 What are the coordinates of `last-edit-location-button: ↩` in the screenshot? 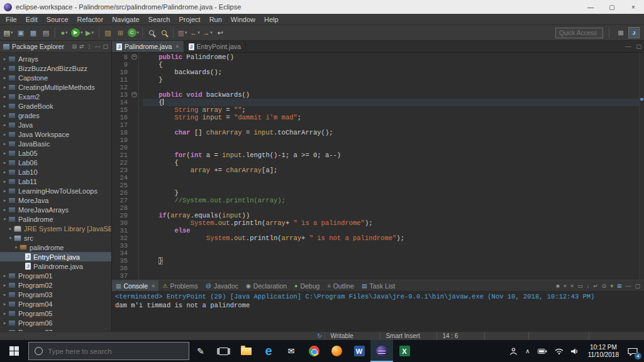 It's located at (220, 33).